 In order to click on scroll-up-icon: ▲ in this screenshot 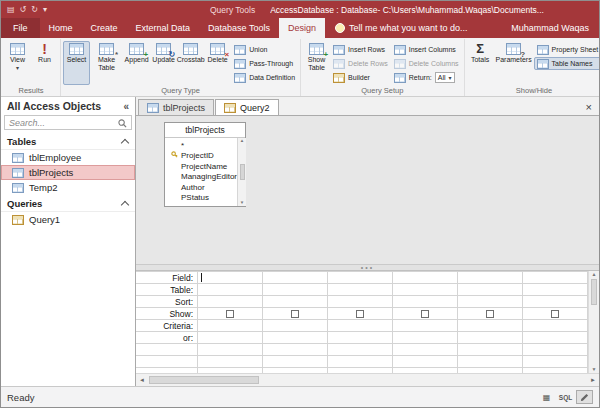, I will do `click(242, 142)`.